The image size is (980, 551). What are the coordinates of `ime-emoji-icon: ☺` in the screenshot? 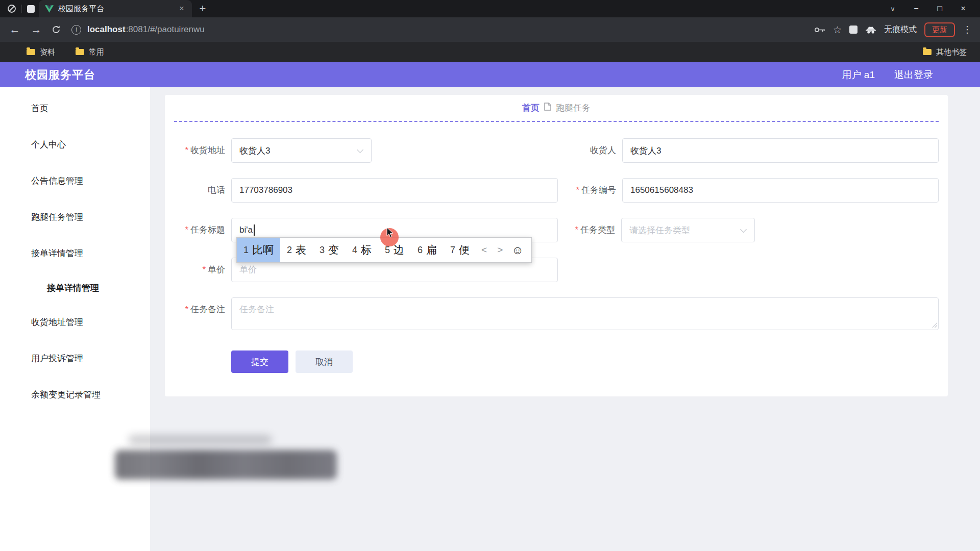 It's located at (520, 250).